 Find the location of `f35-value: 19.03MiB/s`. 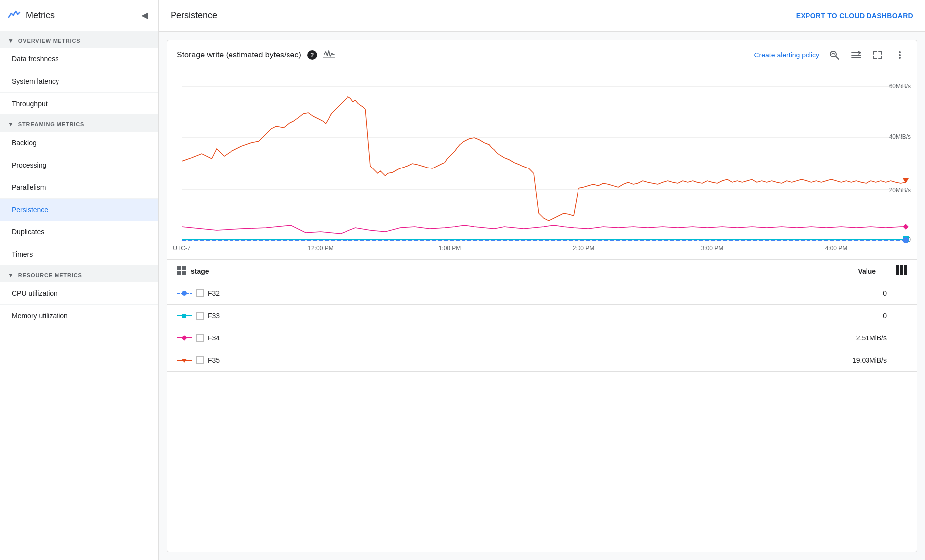

f35-value: 19.03MiB/s is located at coordinates (869, 360).